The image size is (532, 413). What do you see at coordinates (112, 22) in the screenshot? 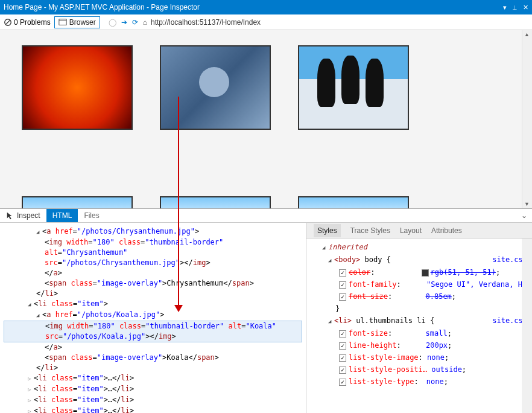
I see `nav-back-icon: ◯` at bounding box center [112, 22].